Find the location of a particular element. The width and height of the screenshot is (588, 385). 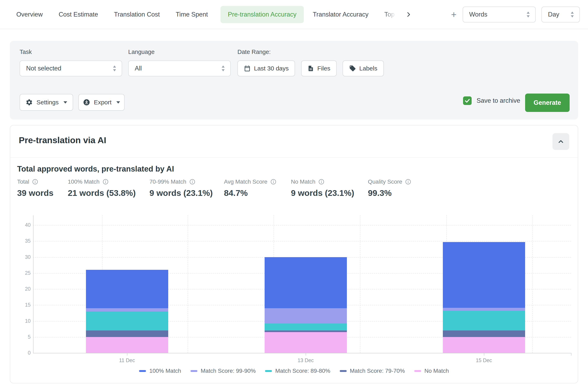

add-report-button: + is located at coordinates (454, 15).